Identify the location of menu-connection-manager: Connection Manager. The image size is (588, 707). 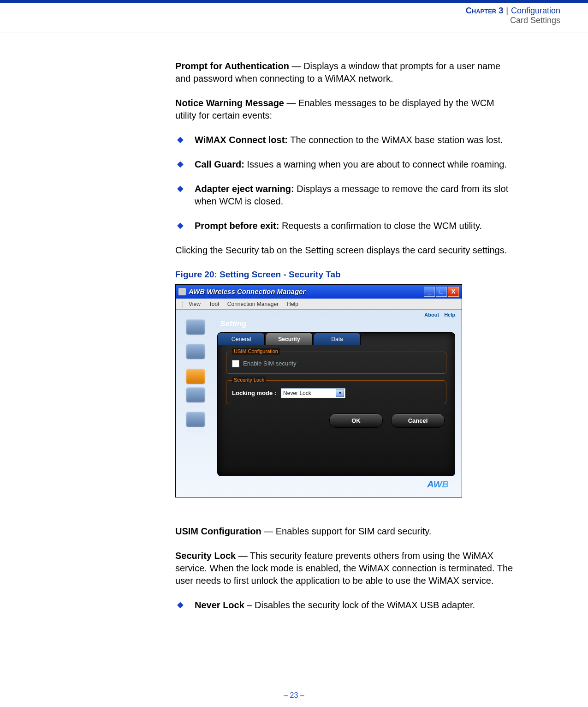
(253, 304).